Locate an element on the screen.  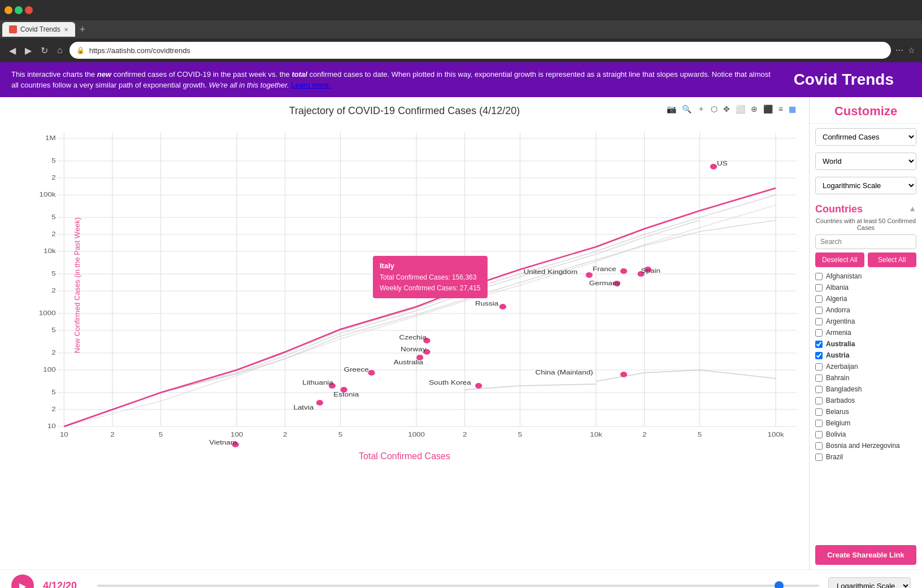
country-name-label: Bangladesh is located at coordinates (844, 389).